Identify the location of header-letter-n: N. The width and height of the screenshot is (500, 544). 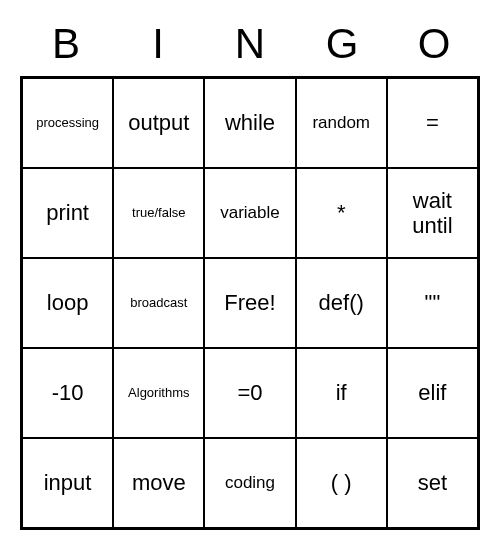
(250, 44).